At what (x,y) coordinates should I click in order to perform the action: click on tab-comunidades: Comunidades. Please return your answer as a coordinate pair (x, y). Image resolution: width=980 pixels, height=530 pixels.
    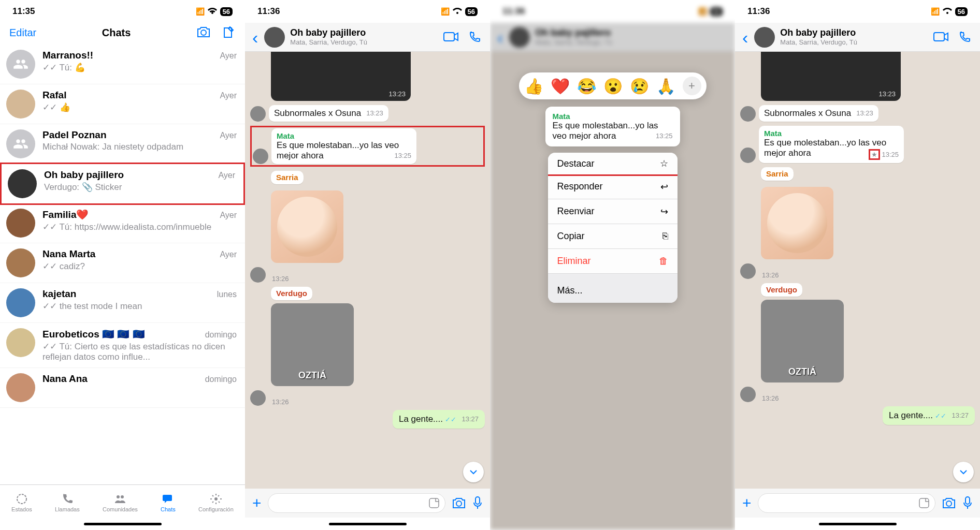
    Looking at the image, I should click on (120, 503).